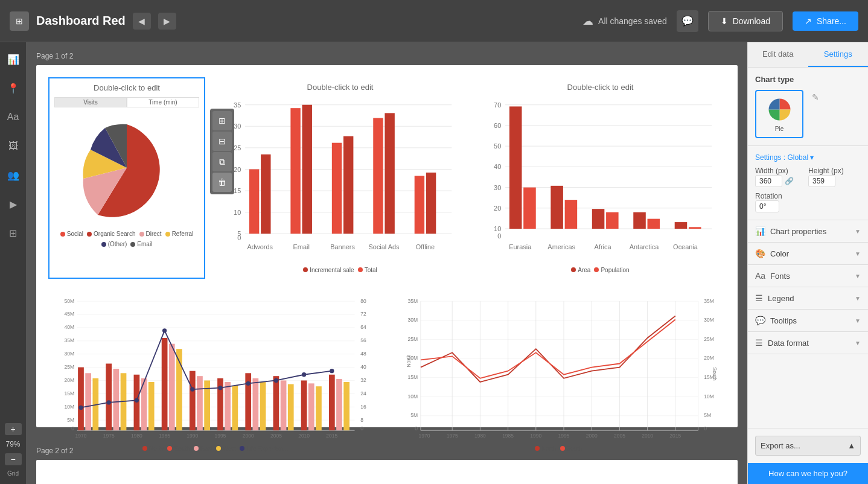 The width and height of the screenshot is (868, 484). Describe the element at coordinates (115, 244) in the screenshot. I see `legend-other: (Other)` at that location.